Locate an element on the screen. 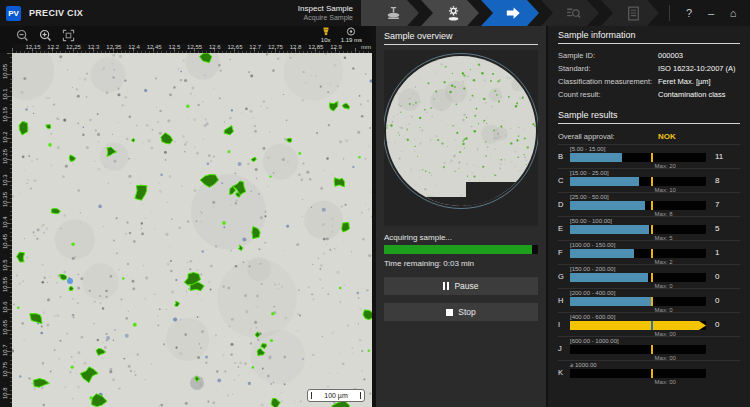 The image size is (750, 407). h-ruler-label: 12.75 is located at coordinates (276, 47).